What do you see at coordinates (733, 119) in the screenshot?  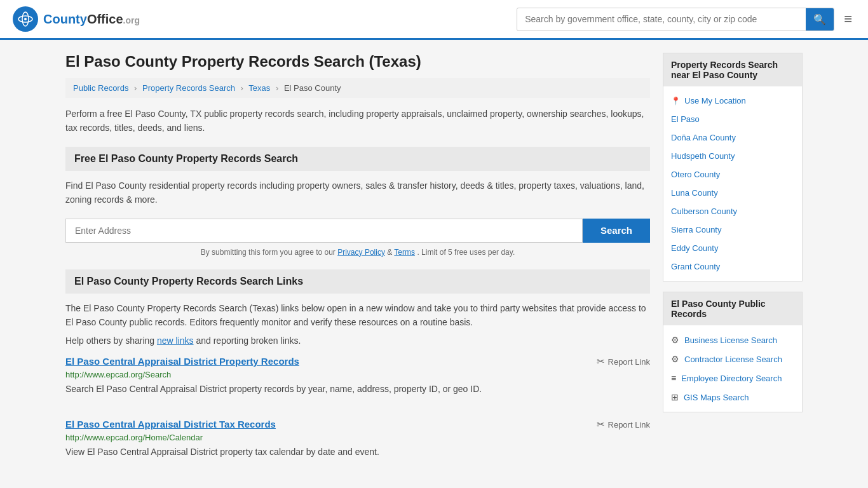 I see `sidebar-link-el-paso: El Paso` at bounding box center [733, 119].